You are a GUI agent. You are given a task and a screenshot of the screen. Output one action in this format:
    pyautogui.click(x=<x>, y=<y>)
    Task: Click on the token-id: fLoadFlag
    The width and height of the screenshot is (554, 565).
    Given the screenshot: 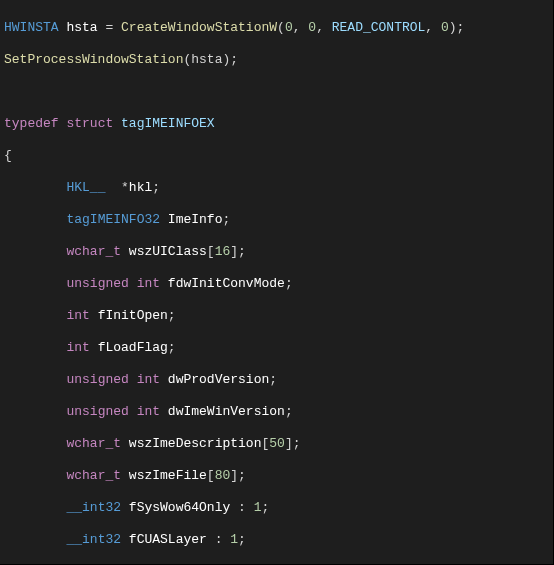 What is the action you would take?
    pyautogui.click(x=133, y=348)
    